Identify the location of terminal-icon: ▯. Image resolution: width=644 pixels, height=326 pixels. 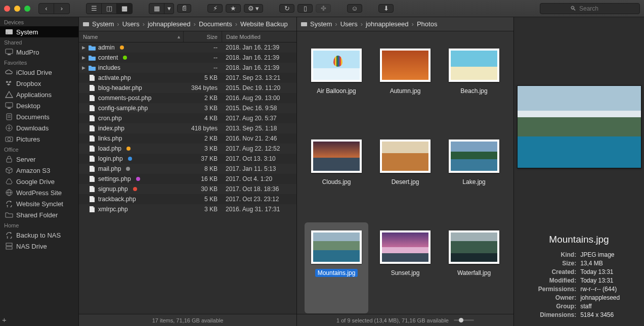
(305, 8).